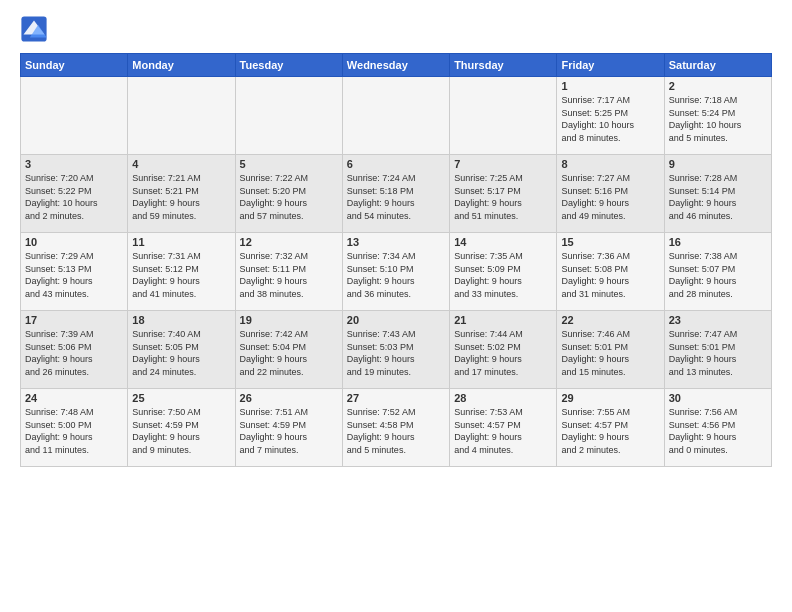 This screenshot has height=612, width=792. I want to click on calendar-cell: 9Sunrise: 7:28 AM Sunset: 5:14 PM Daylig…, so click(718, 194).